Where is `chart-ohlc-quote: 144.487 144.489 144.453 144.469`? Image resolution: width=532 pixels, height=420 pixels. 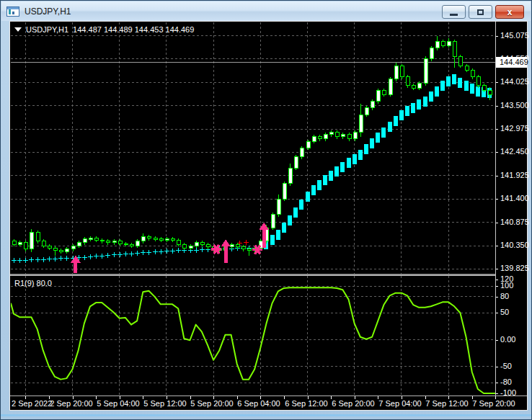
chart-ohlc-quote: 144.487 144.489 144.453 144.469 is located at coordinates (133, 30).